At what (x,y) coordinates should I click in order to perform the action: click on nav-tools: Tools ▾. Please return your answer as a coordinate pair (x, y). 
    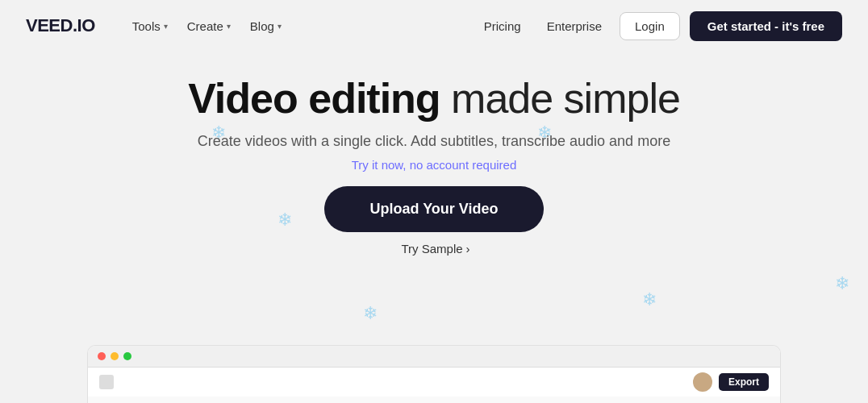
    Looking at the image, I should click on (150, 26).